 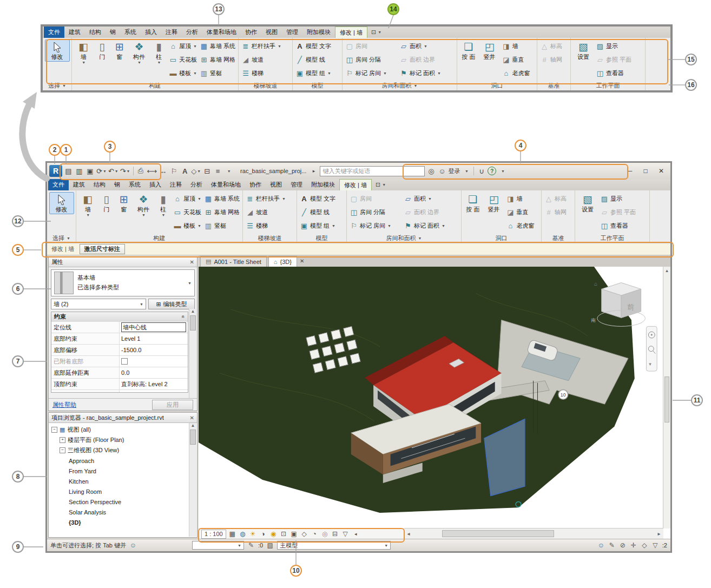 I want to click on ref-plane-button: ▱ 参照 平面, so click(x=622, y=212).